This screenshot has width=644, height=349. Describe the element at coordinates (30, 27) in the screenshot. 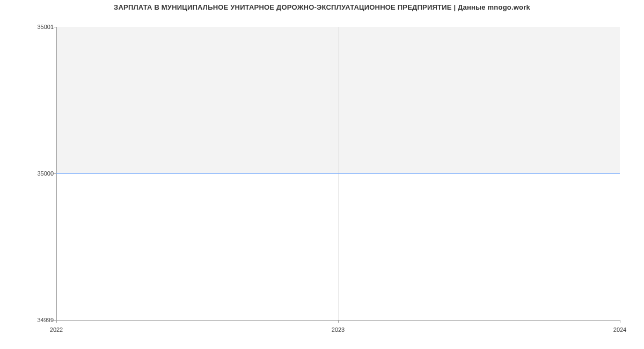

I see `y-tick-label: 35001` at that location.